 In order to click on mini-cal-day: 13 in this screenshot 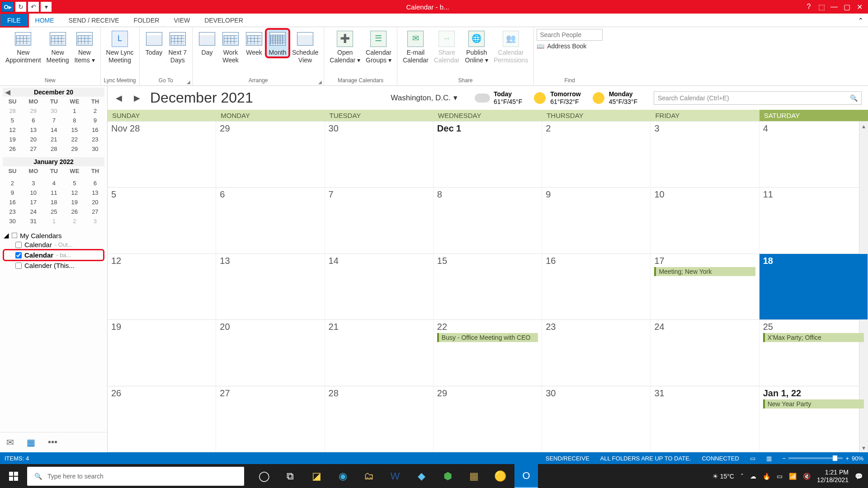, I will do `click(33, 130)`.